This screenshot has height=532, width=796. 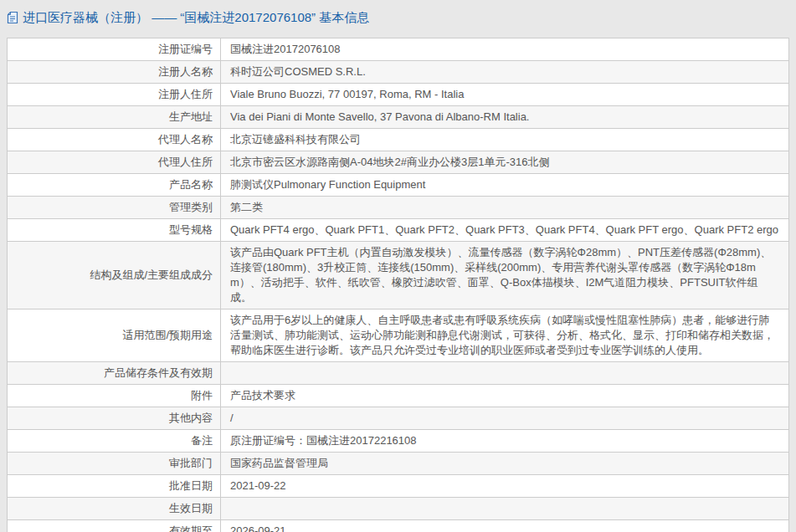 I want to click on row-value: 国家药品监督管理局, so click(x=506, y=463).